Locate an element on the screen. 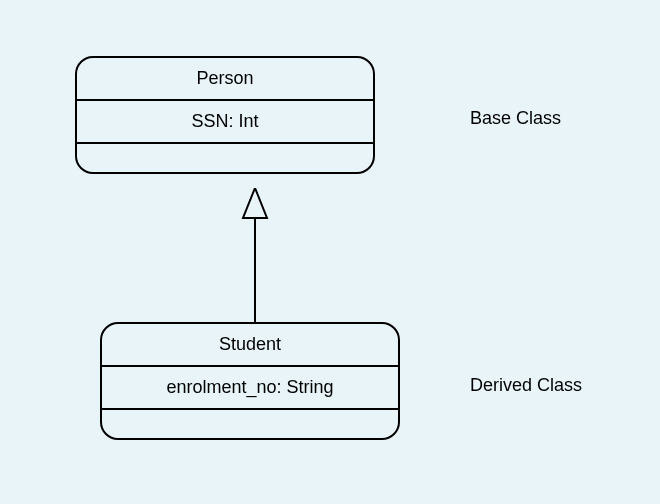 The image size is (660, 504). base-class-label: Base Class is located at coordinates (516, 118).